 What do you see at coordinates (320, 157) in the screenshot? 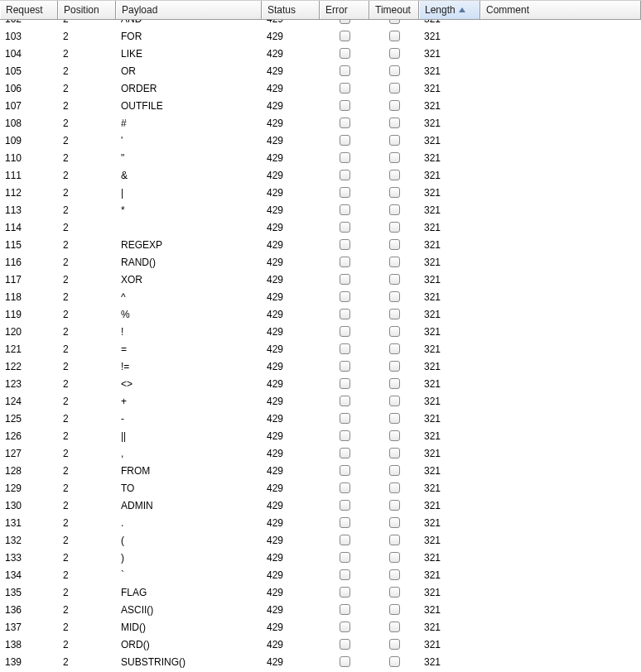
I see `table-row: 1102"429321` at bounding box center [320, 157].